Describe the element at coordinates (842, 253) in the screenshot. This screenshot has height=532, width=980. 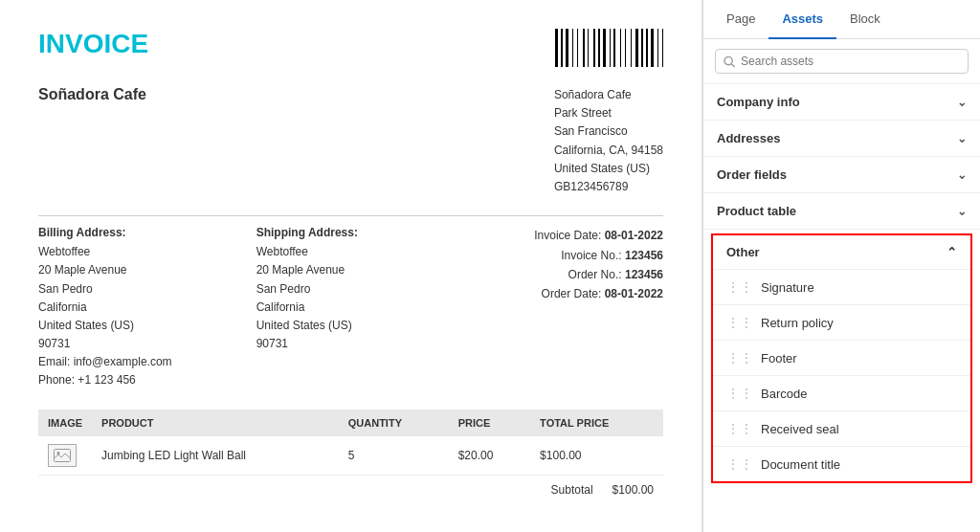
I see `other-section-header: Other ⌃` at that location.